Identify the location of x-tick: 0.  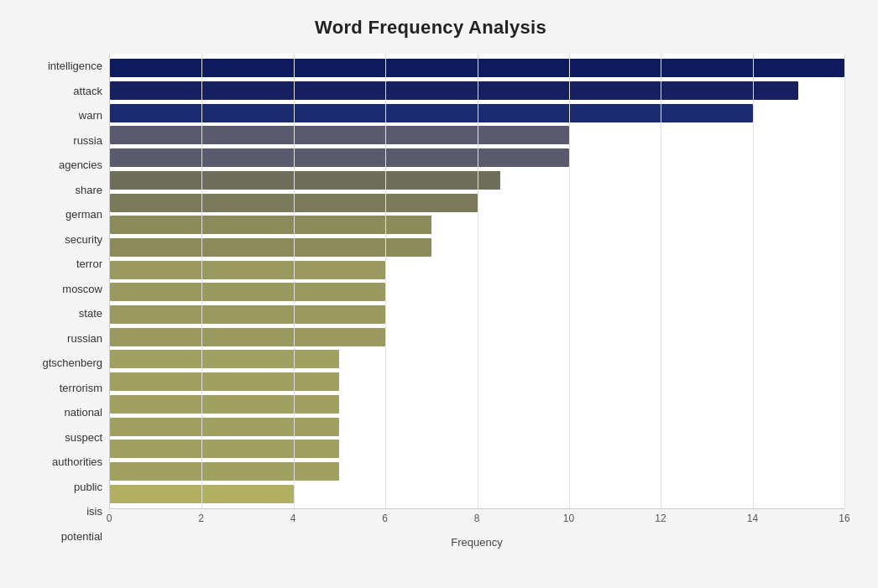
(109, 518).